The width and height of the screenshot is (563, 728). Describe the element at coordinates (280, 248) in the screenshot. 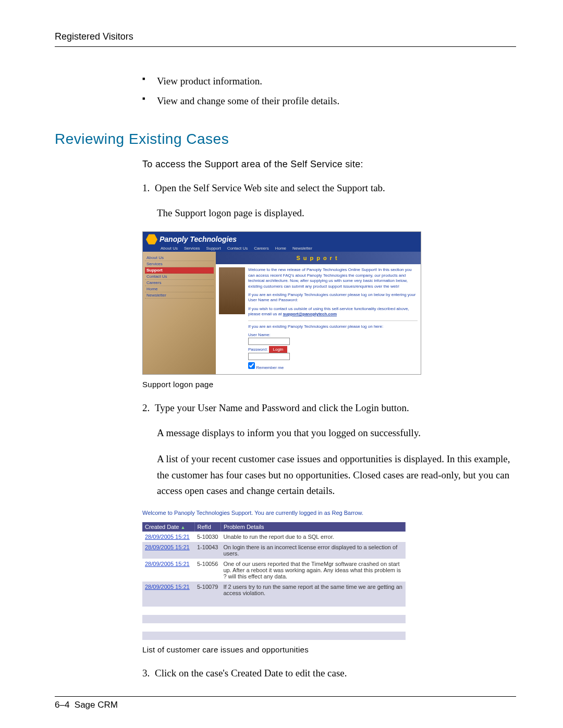

I see `nav-item: Home` at that location.